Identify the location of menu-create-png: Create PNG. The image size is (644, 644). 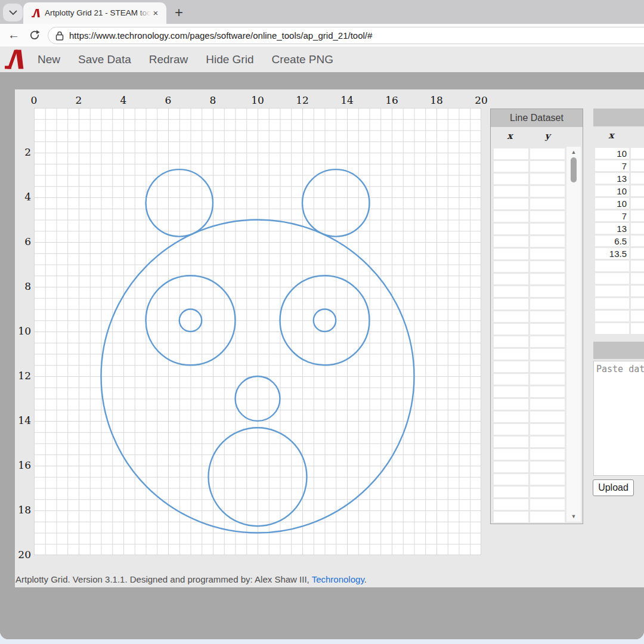
(302, 60).